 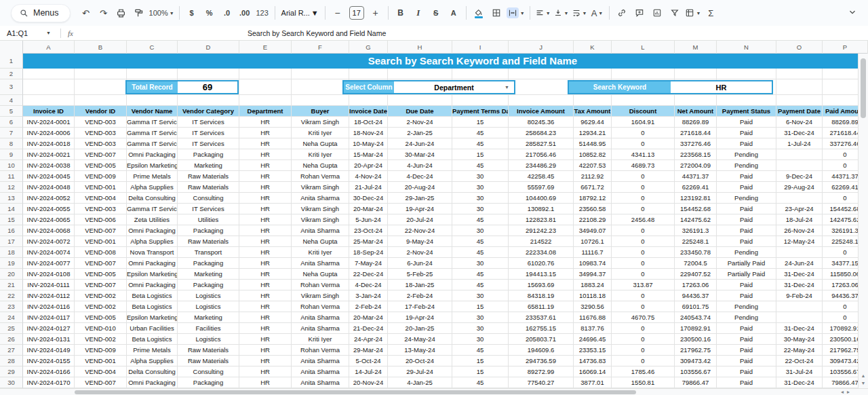 I want to click on table-cell: INV-2024-0149, so click(x=49, y=350).